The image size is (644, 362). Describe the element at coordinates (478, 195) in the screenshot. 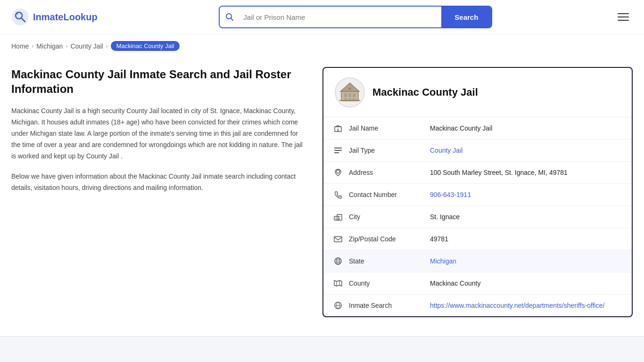

I see `row-contact: Contact Number 906-643-1911` at that location.